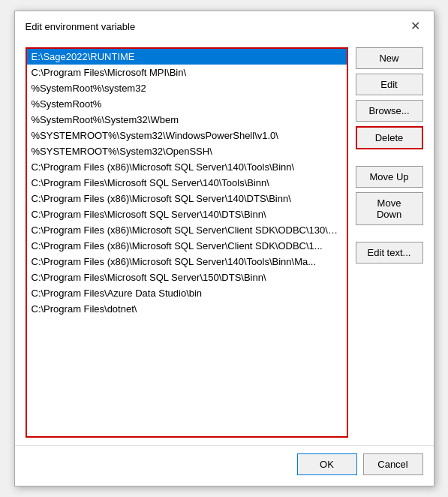  What do you see at coordinates (187, 104) in the screenshot?
I see `list-item: %SystemRoot%` at bounding box center [187, 104].